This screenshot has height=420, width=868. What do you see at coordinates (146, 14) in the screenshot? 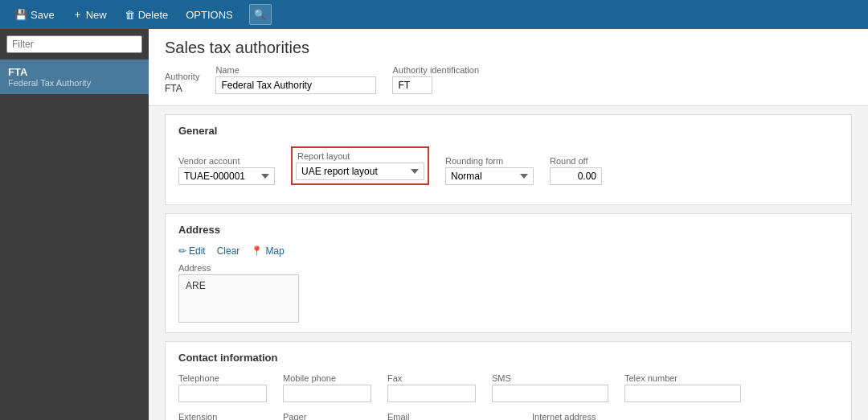
I see `delete-button: 🗑 Delete` at bounding box center [146, 14].